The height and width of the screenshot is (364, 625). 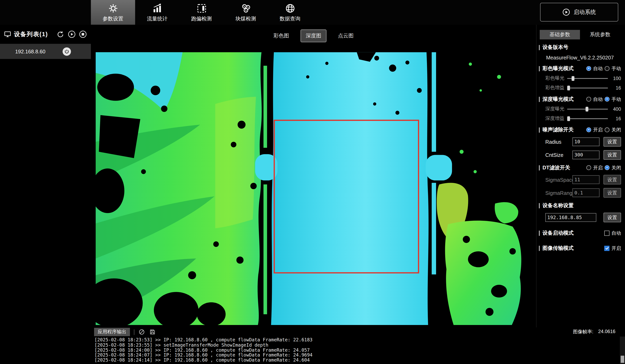 I want to click on color-exposure-manual-radio, so click(x=607, y=68).